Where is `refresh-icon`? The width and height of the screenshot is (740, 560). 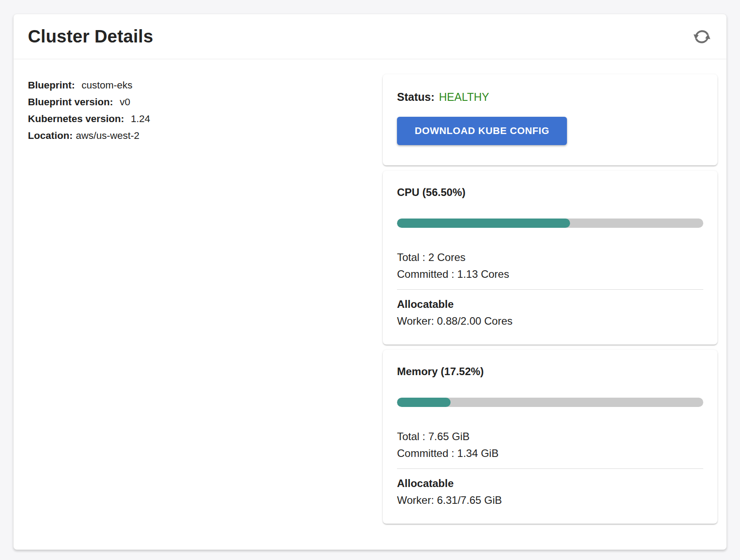 refresh-icon is located at coordinates (702, 37).